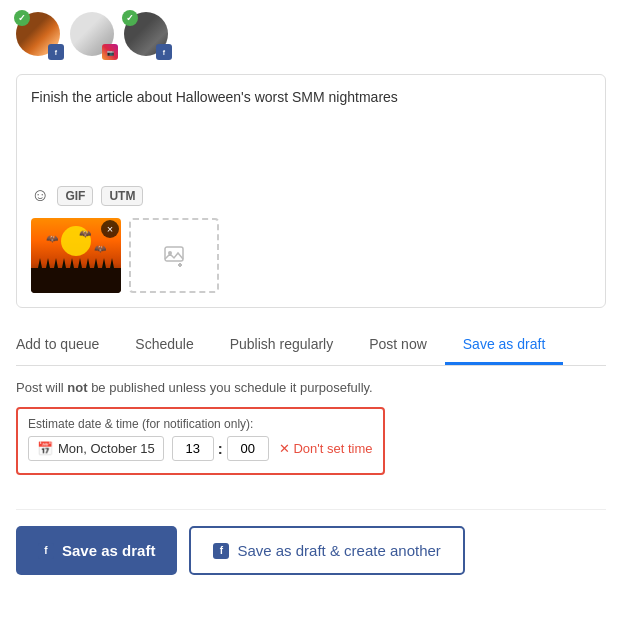  I want to click on draft-note-end: be published unless you schedule it purp…, so click(230, 388).